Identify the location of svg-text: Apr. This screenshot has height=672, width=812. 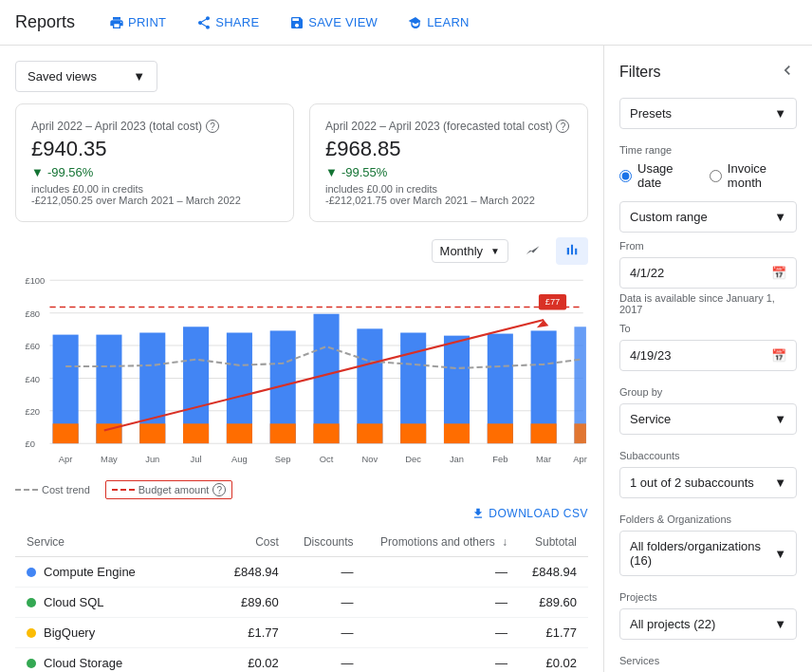
(581, 459).